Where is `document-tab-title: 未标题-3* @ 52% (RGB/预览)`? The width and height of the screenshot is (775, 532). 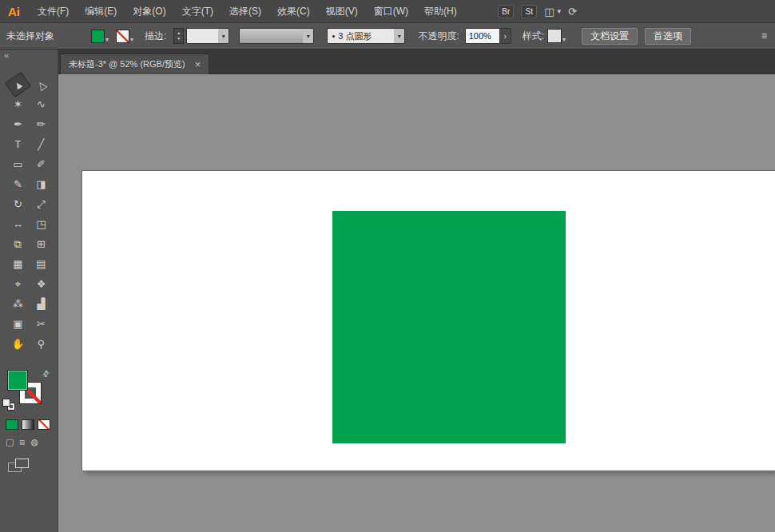
document-tab-title: 未标题-3* @ 52% (RGB/预览) is located at coordinates (127, 64).